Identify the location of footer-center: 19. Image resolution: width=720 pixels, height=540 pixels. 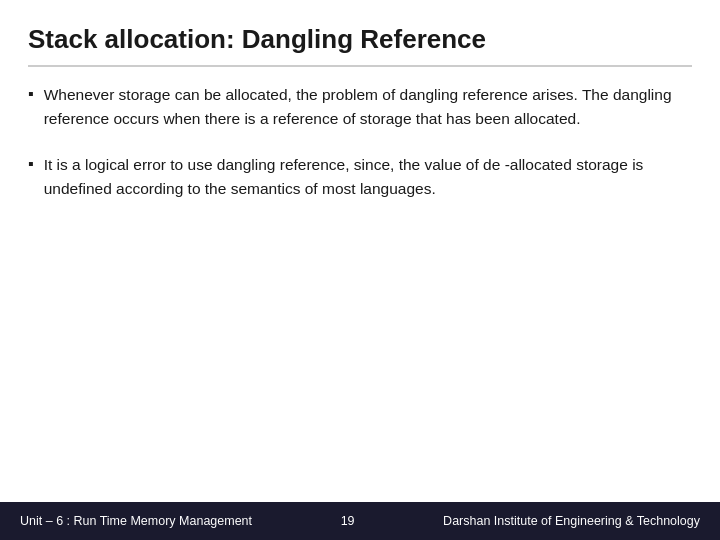
(348, 521).